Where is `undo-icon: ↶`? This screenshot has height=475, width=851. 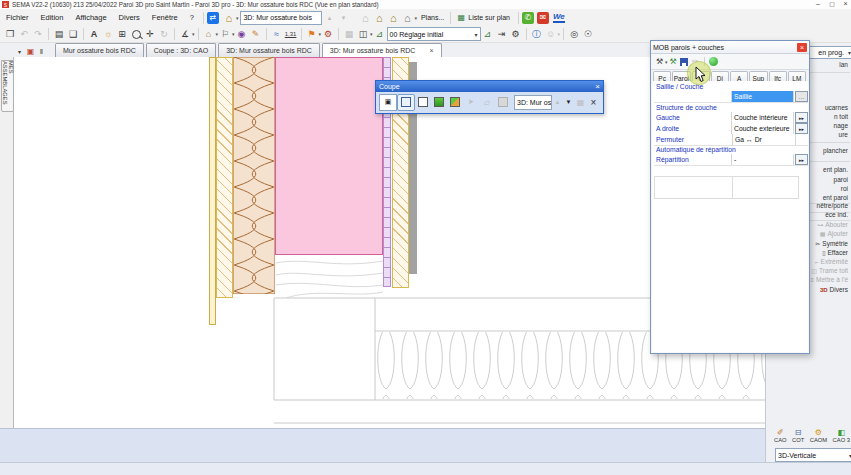
undo-icon: ↶ is located at coordinates (24, 34).